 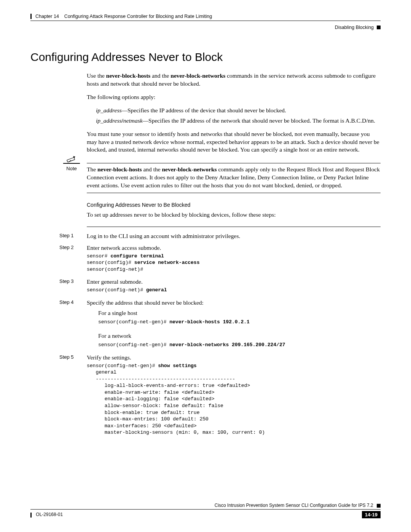 I want to click on step-label: Step 5, so click(x=71, y=357).